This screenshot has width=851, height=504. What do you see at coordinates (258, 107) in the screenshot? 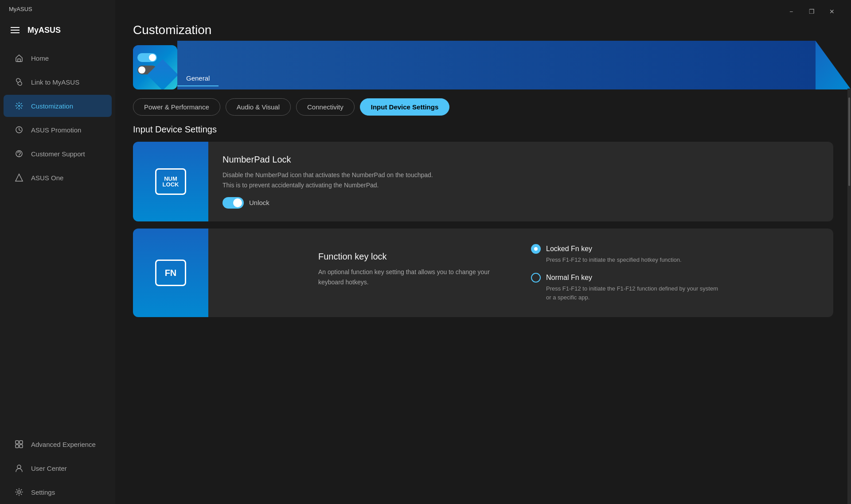
I see `filter-audio-visual: Audio & Visual` at bounding box center [258, 107].